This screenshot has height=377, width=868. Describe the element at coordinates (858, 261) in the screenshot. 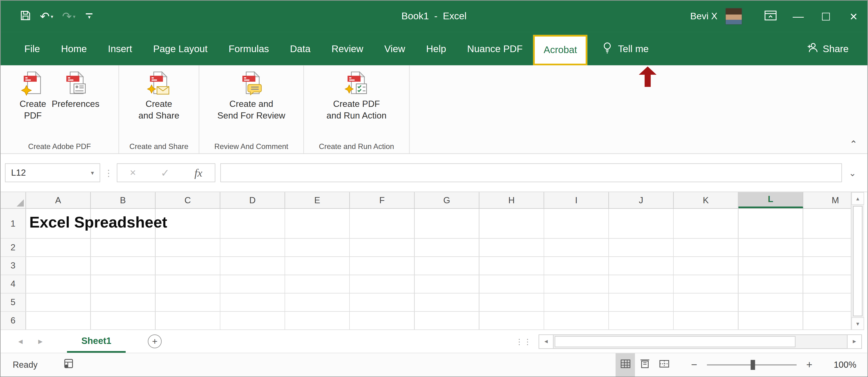

I see `vertical-scrollbar-thumb` at that location.